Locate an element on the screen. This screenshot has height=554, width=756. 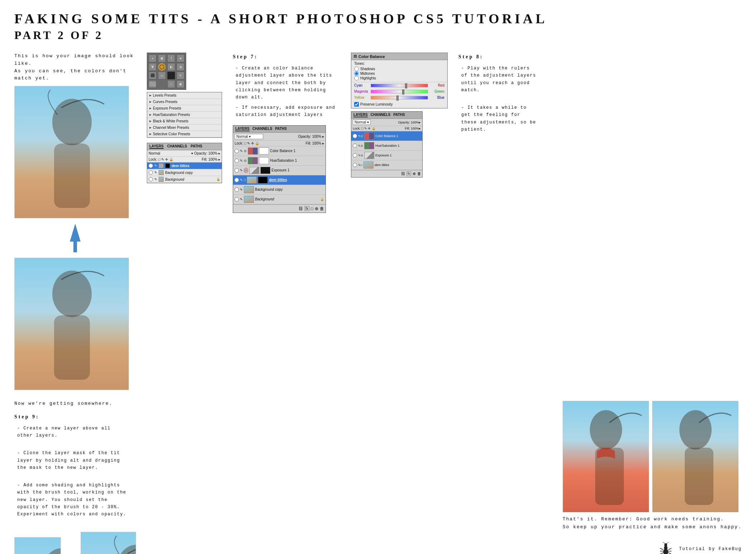
link-icon: ⛓ is located at coordinates (301, 209).